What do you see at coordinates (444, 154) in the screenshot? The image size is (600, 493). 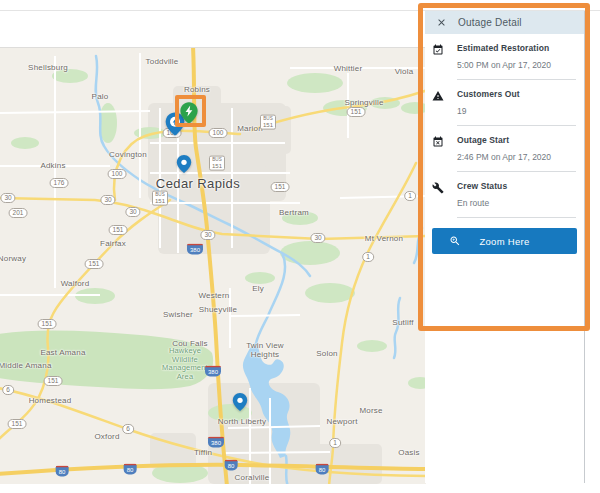 I see `calendar-x-icon` at bounding box center [444, 154].